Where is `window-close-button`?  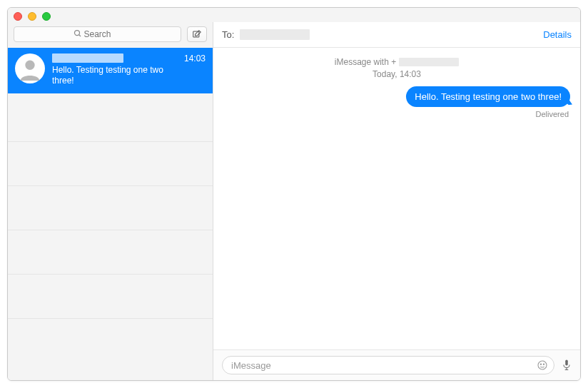
window-close-button is located at coordinates (18, 16).